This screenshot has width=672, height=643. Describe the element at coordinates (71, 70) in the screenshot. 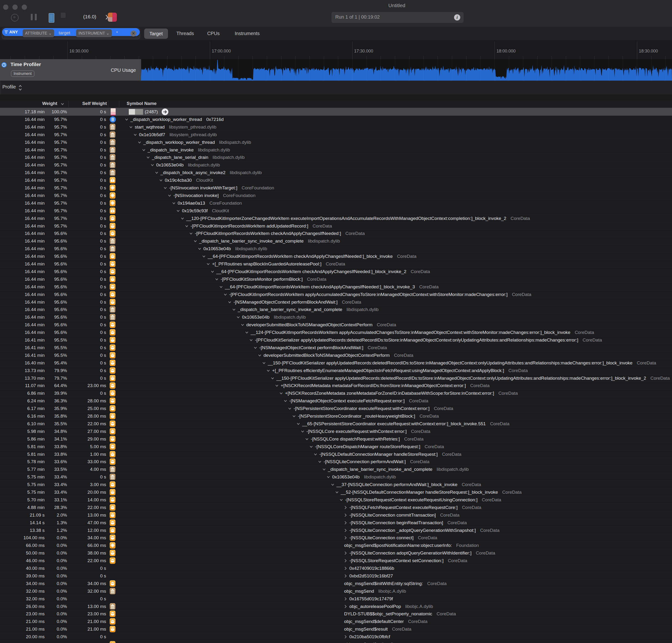

I see `track-header: Time Profiler Instrument CPU Usage` at that location.